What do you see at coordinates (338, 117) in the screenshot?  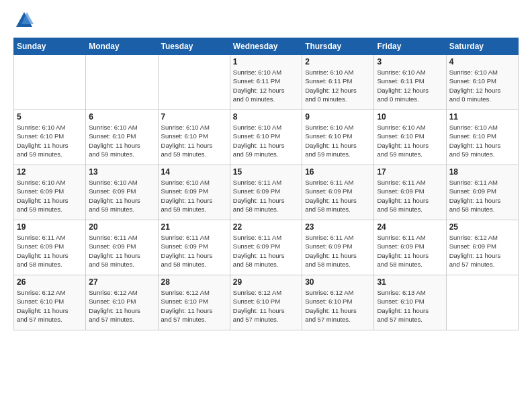 I see `day-number: 9` at bounding box center [338, 117].